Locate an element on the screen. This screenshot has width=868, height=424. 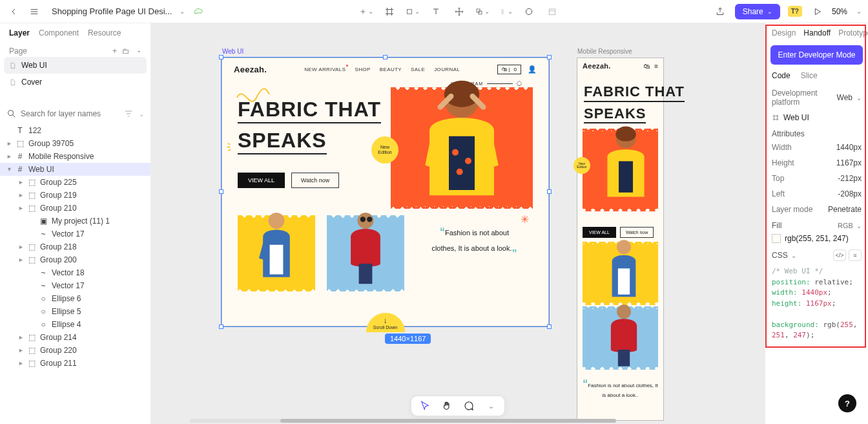
cart-icon-mobile: 🛍 is located at coordinates (647, 66).